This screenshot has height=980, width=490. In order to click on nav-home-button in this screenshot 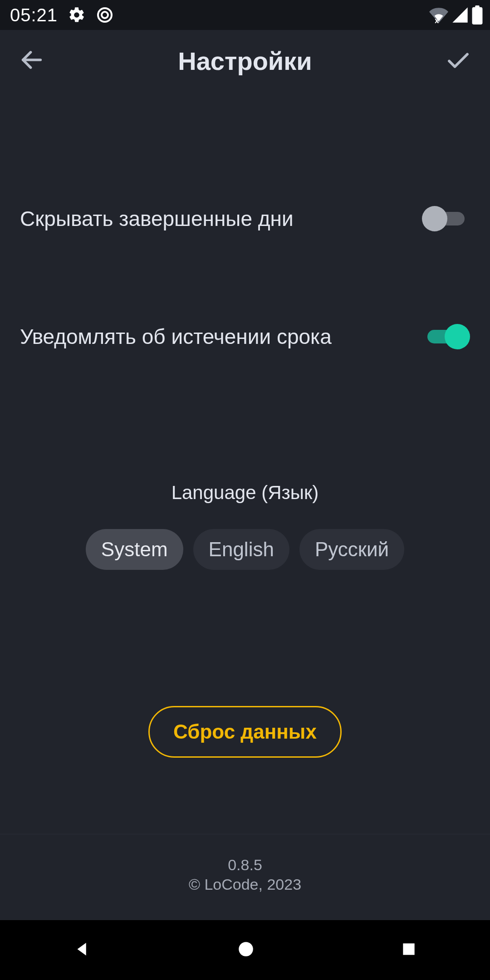, I will do `click(246, 950)`.